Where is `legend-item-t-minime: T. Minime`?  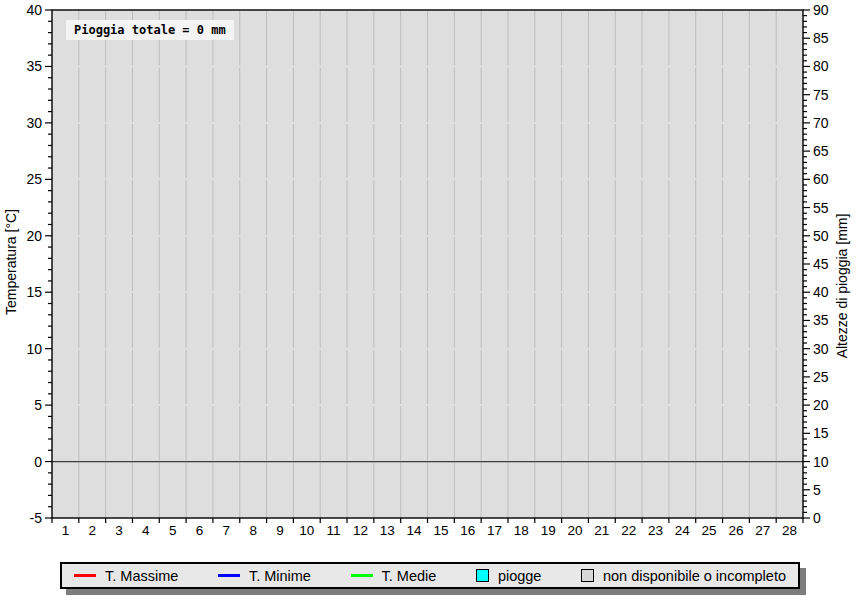
legend-item-t-minime: T. Minime is located at coordinates (264, 576).